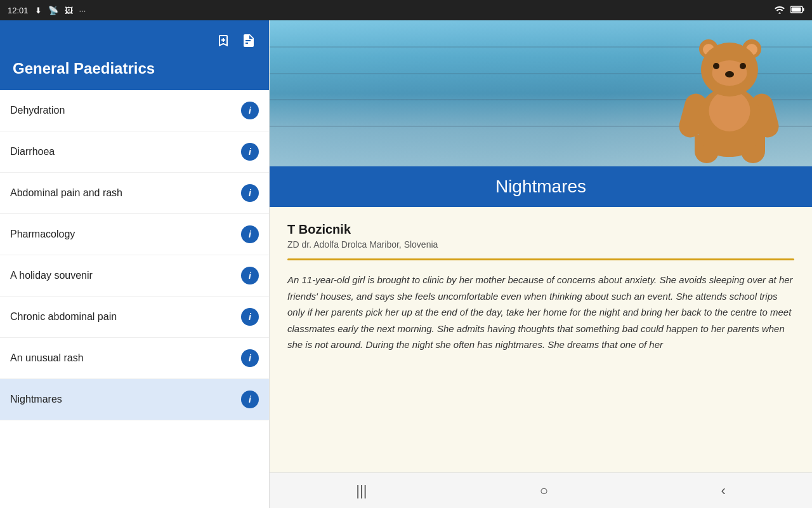 The height and width of the screenshot is (508, 812). I want to click on sidebar-item-abdominal-pain-rash: Abdominal pain and rash i, so click(134, 193).